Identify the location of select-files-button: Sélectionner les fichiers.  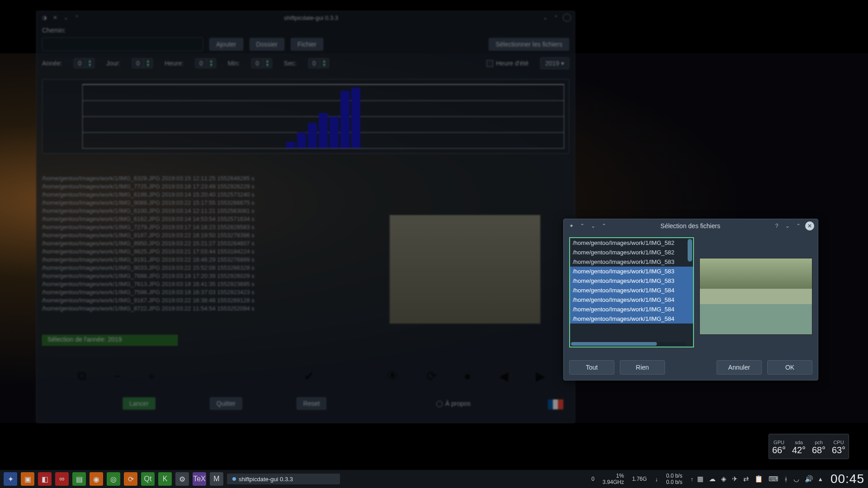
(529, 44).